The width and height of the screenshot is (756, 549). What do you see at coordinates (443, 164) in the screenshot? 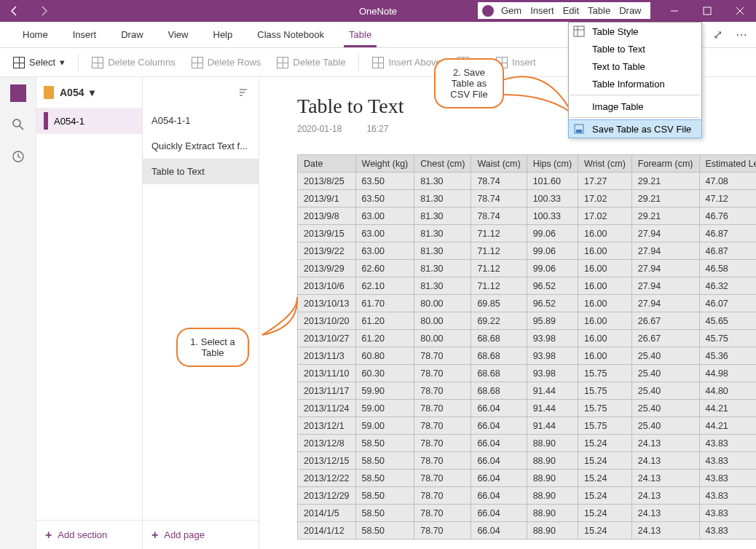
I see `table-header: Chest (cm)` at bounding box center [443, 164].